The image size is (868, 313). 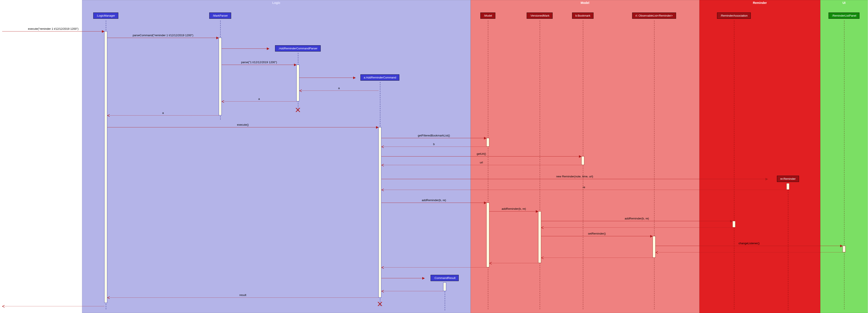 What do you see at coordinates (259, 102) in the screenshot?
I see `msg-ret-a2: a` at bounding box center [259, 102].